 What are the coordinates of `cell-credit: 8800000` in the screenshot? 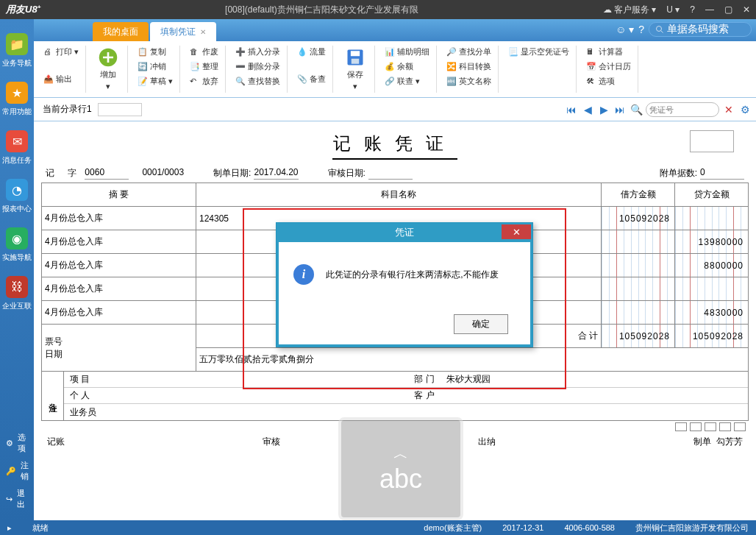 It's located at (712, 266).